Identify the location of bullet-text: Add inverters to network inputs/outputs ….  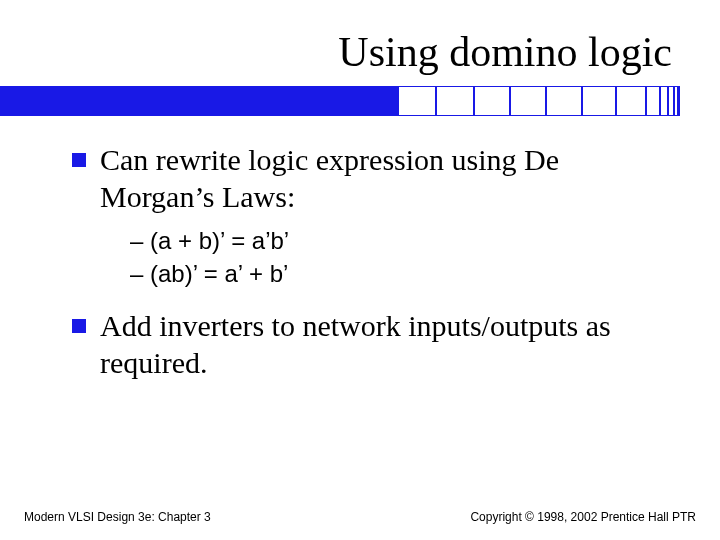
(384, 344).